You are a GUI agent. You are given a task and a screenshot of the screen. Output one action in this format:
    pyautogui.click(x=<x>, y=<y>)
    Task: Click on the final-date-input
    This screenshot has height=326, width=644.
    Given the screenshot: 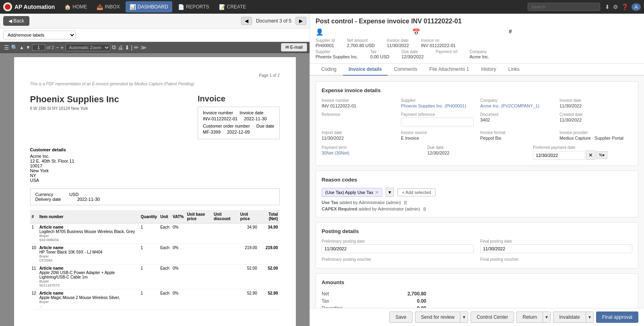 What is the action you would take?
    pyautogui.click(x=556, y=249)
    